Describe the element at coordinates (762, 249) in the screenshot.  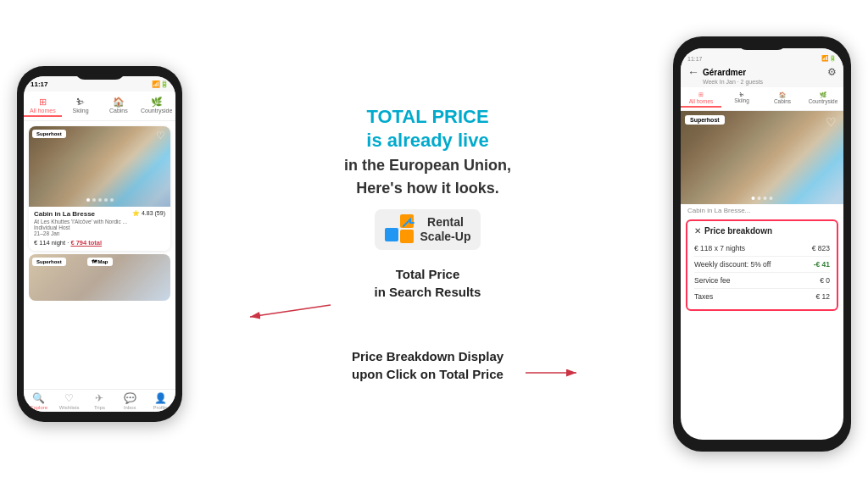
I see `pb-row-nights: € 118 x 7 nights € 823` at that location.